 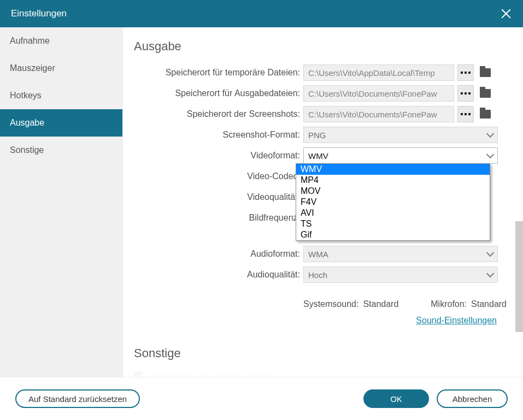 I want to click on titlebar: Einstellungen, so click(x=261, y=14).